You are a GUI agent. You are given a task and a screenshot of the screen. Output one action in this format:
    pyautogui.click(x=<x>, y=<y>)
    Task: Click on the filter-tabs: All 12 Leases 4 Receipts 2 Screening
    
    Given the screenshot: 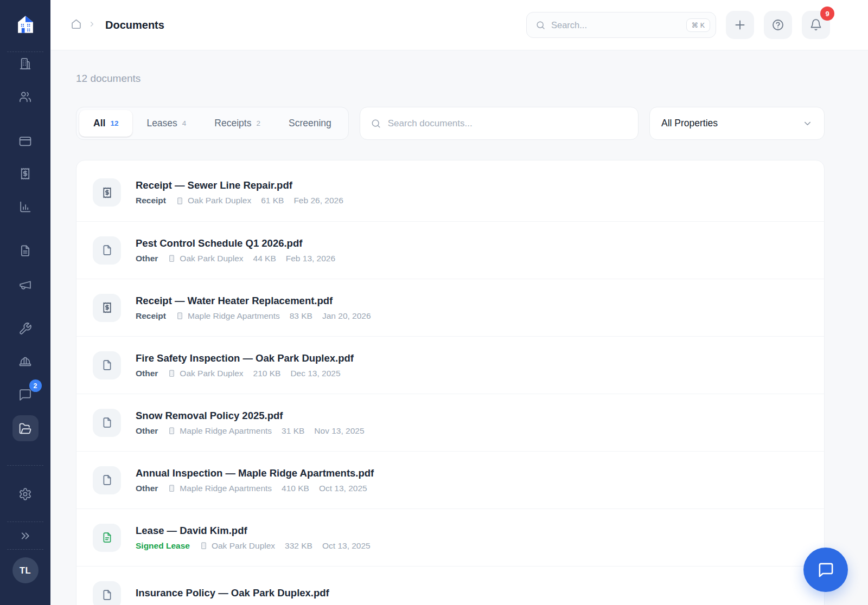 What is the action you would take?
    pyautogui.click(x=213, y=124)
    